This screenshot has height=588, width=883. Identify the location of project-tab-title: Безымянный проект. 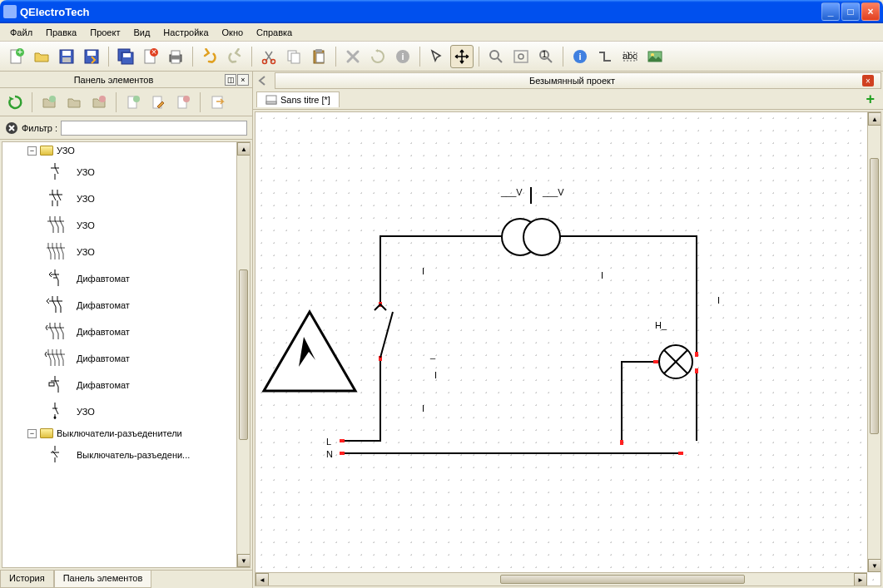
(573, 81).